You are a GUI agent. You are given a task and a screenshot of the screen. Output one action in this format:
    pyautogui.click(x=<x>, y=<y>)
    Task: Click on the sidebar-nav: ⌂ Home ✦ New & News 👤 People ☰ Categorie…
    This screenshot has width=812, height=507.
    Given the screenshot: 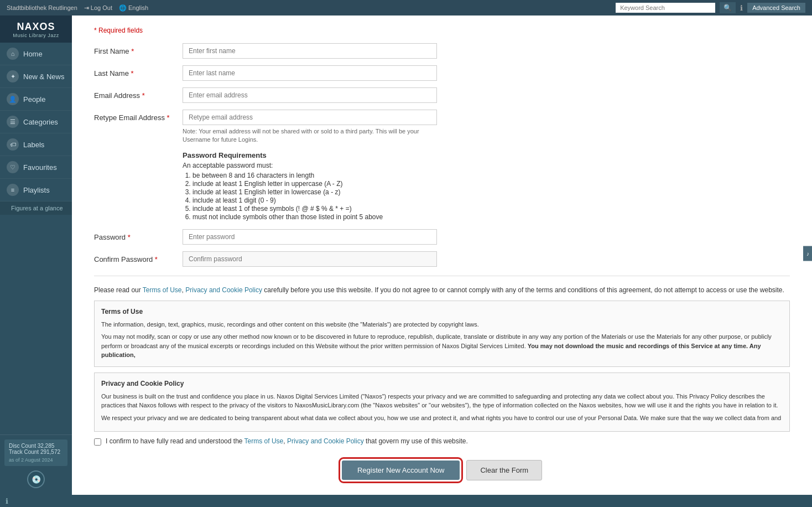 What is the action you would take?
    pyautogui.click(x=36, y=239)
    